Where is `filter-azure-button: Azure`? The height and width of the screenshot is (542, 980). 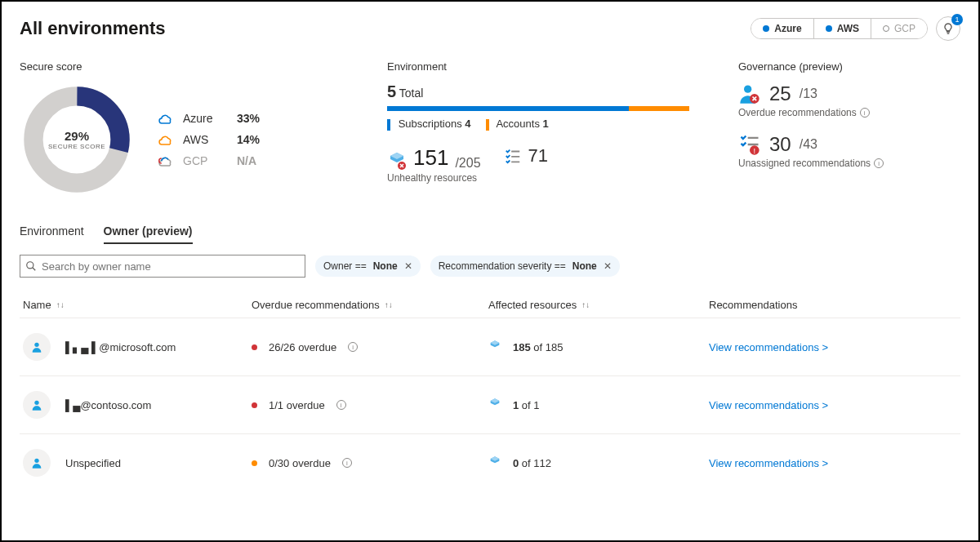 filter-azure-button: Azure is located at coordinates (782, 29).